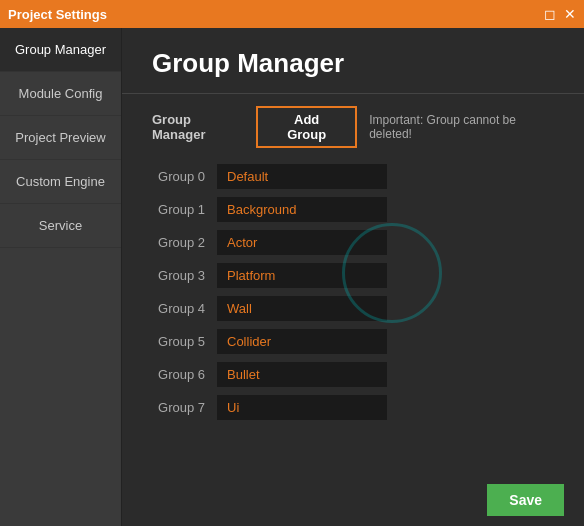 The width and height of the screenshot is (584, 526). I want to click on title-bar: Project Settings ◻ ✕, so click(292, 14).